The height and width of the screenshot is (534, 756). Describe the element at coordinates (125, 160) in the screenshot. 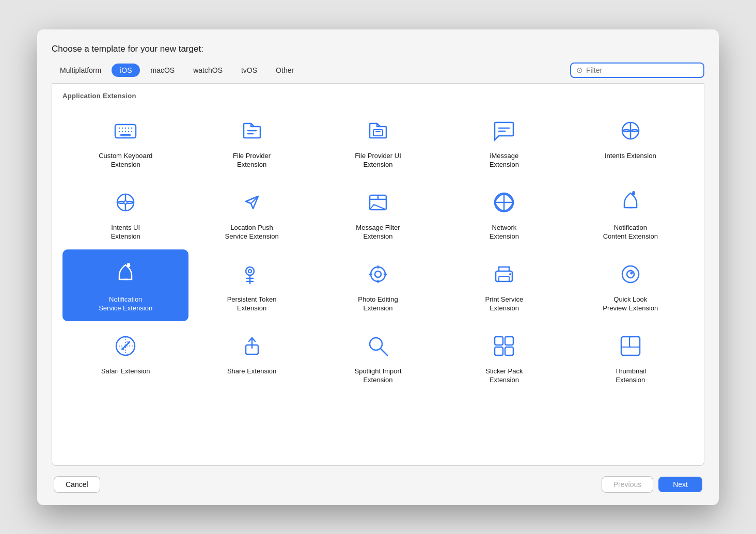

I see `item-label: Custom KeyboardExtension` at that location.